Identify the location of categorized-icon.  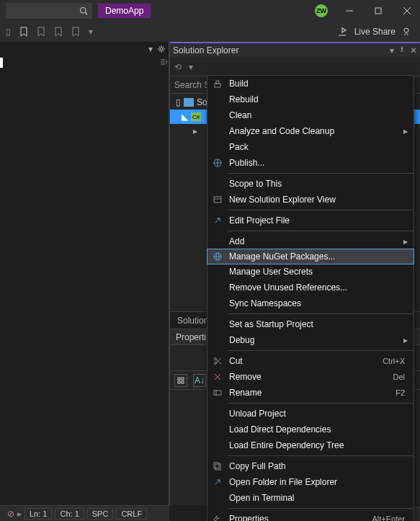
(181, 380).